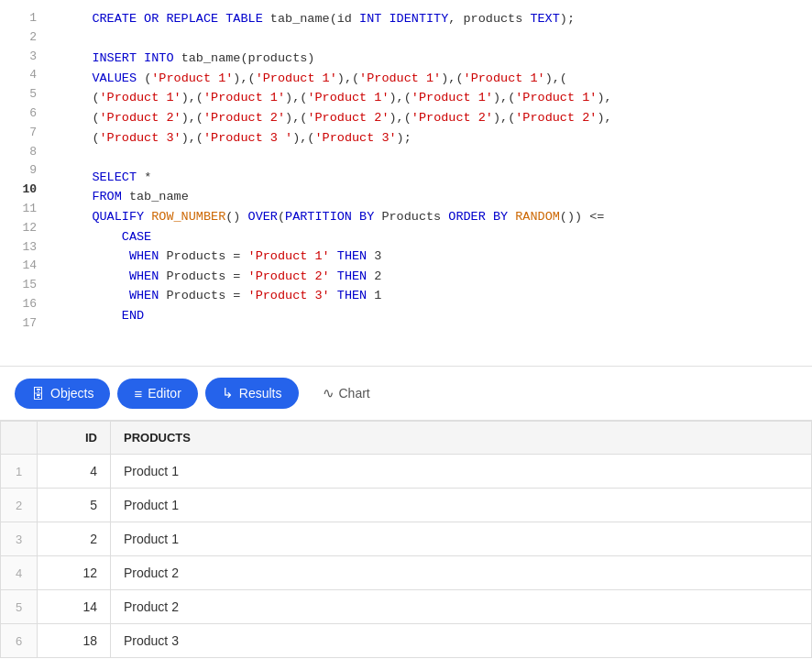 This screenshot has height=670, width=812. What do you see at coordinates (24, 152) in the screenshot?
I see `line-number: 8` at bounding box center [24, 152].